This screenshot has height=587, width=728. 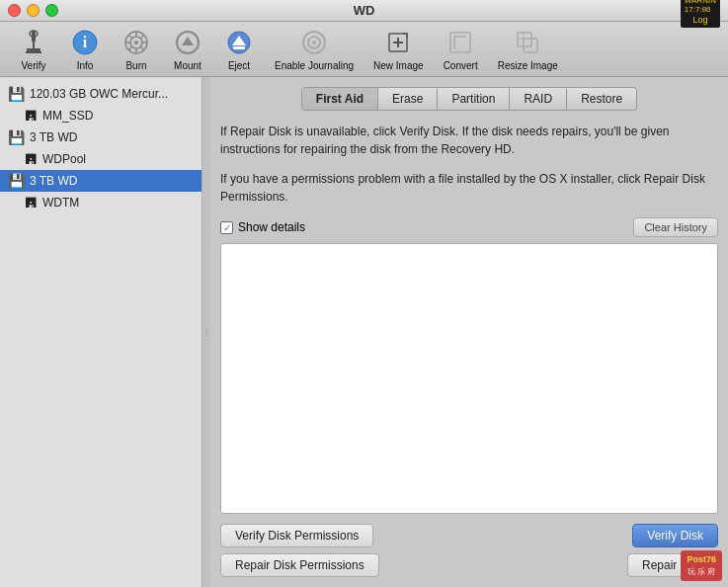 What do you see at coordinates (469, 536) in the screenshot?
I see `button-row-1: Verify Disk Permissions Verify Disk` at bounding box center [469, 536].